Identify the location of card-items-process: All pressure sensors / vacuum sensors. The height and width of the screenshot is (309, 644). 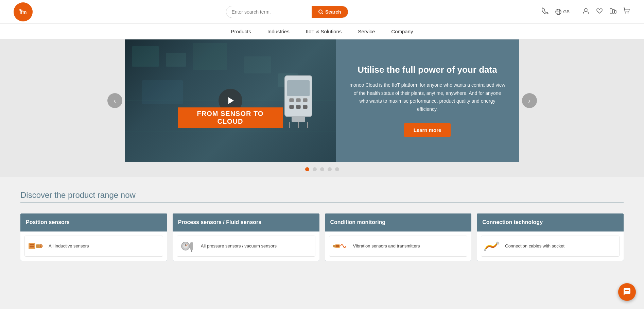
(246, 246).